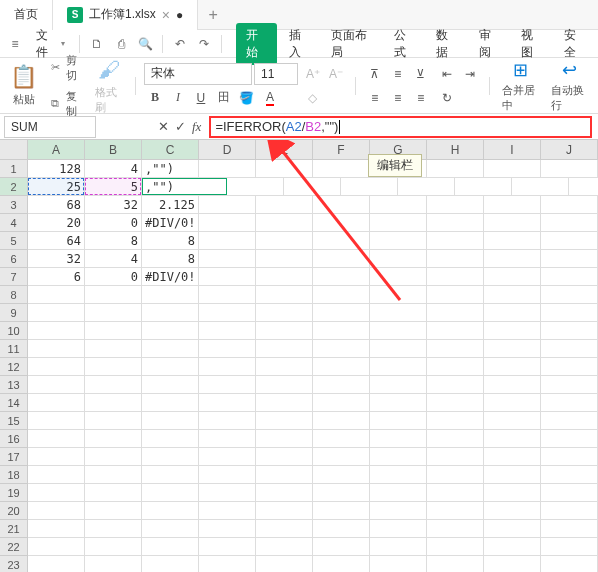 Image resolution: width=598 pixels, height=572 pixels. I want to click on clear-format-button: ◇, so click(313, 98).